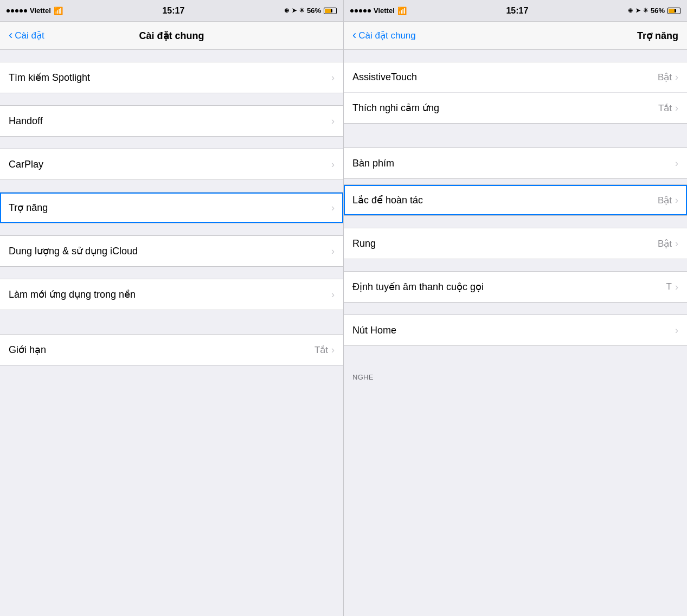 This screenshot has height=616, width=687. What do you see at coordinates (333, 252) in the screenshot?
I see `dunluong-chevron-icon: ›` at bounding box center [333, 252].